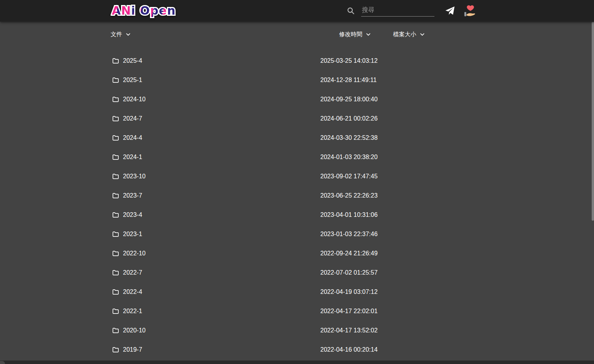 The width and height of the screenshot is (594, 364). I want to click on file-name: 2023-10, so click(134, 176).